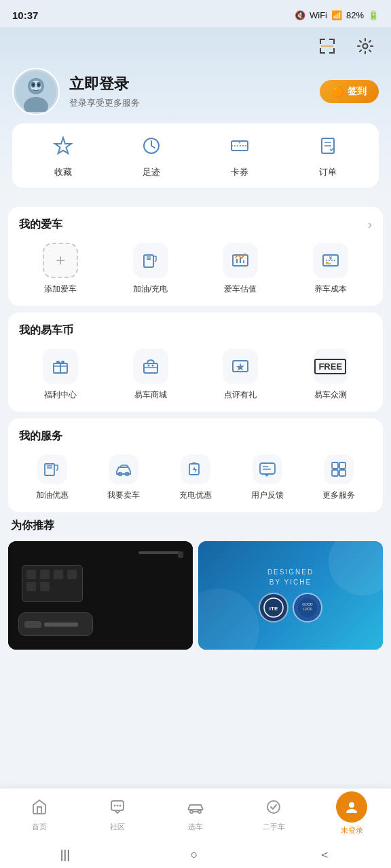 This screenshot has height=868, width=391. Describe the element at coordinates (355, 15) in the screenshot. I see `battery-text: 82%` at that location.